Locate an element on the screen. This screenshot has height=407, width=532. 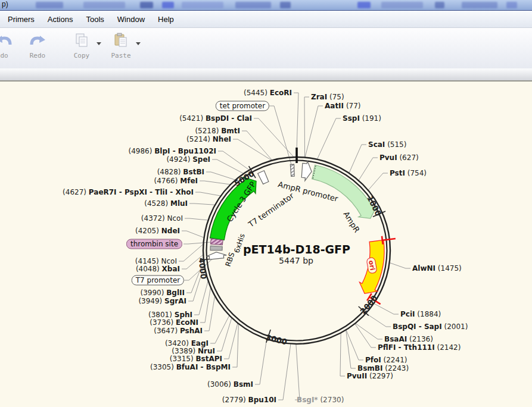
feature-label-ori: ori is located at coordinates (372, 265).